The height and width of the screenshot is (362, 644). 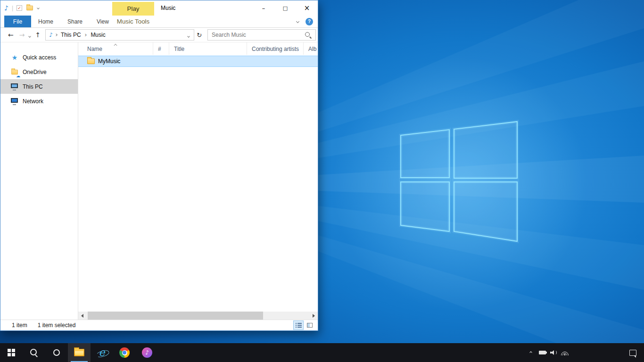 What do you see at coordinates (71, 35) in the screenshot?
I see `breadcrumb-this-pc: This PC` at bounding box center [71, 35].